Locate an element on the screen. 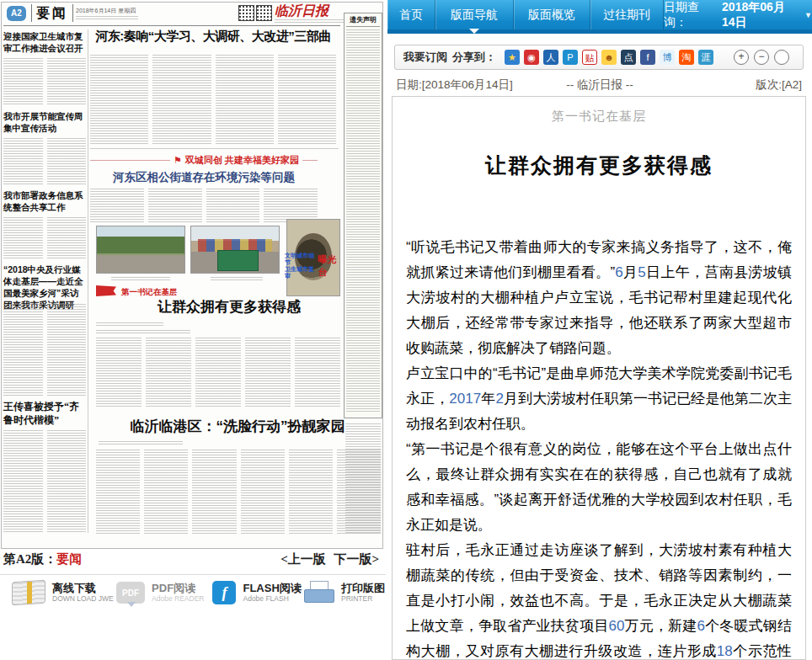  red-flag-icon is located at coordinates (106, 291).